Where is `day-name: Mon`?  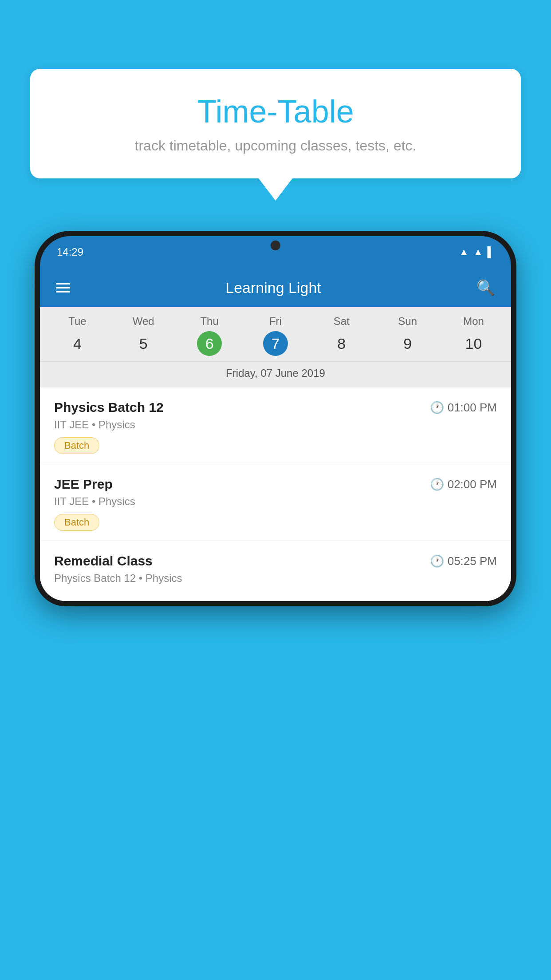
day-name: Mon is located at coordinates (474, 321).